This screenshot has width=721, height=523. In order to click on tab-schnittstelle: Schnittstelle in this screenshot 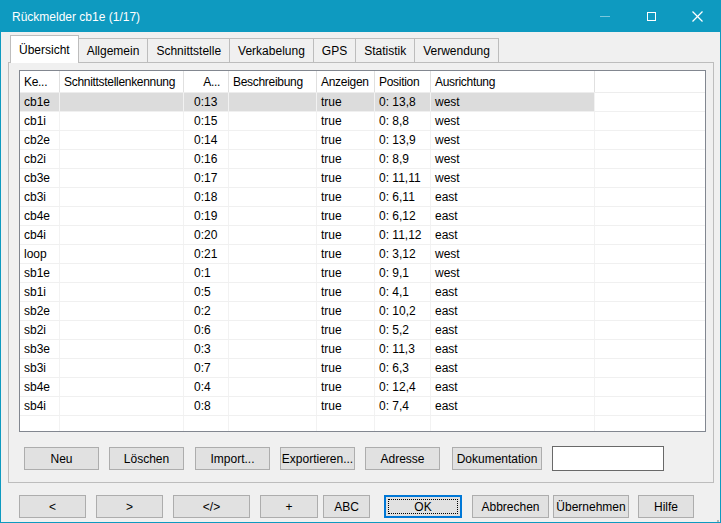, I will do `click(188, 50)`.